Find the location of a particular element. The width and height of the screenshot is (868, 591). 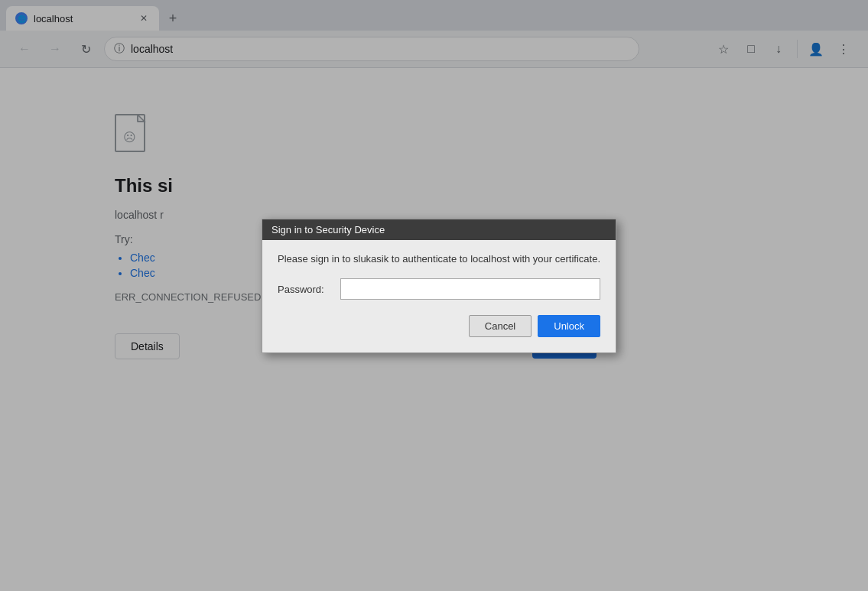

dialog-title-text: Sign in to Security Device is located at coordinates (328, 229).